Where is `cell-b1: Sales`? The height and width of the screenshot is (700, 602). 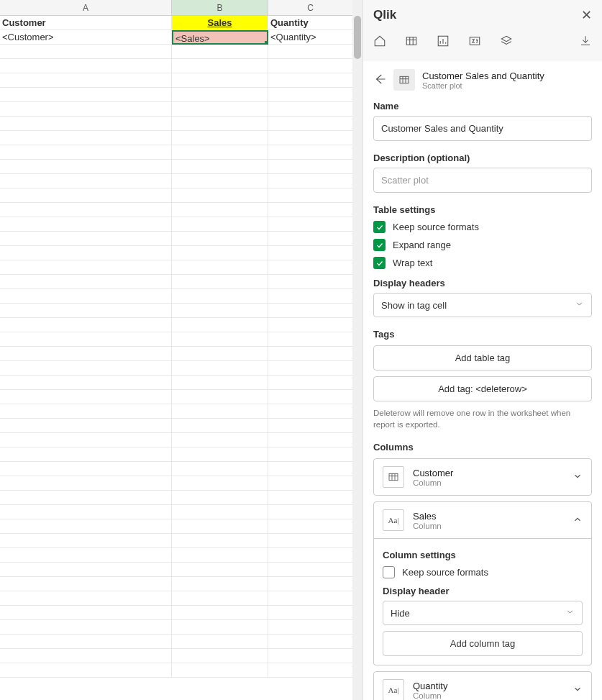 cell-b1: Sales is located at coordinates (220, 23).